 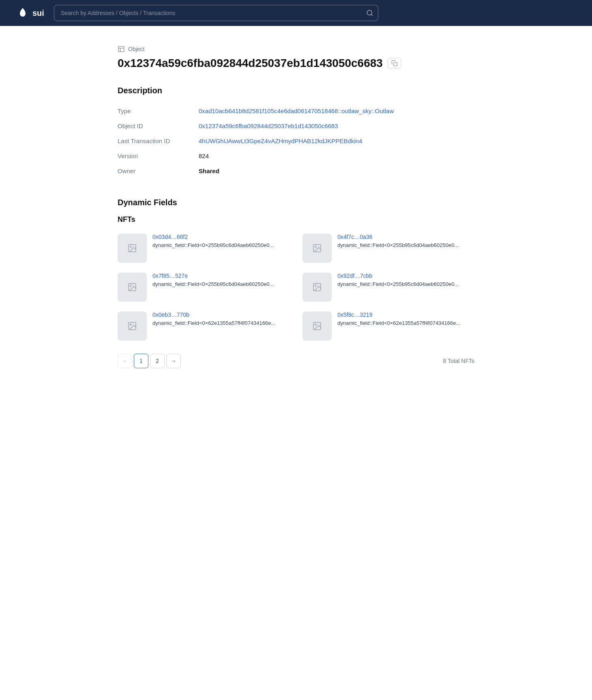 I want to click on dynamic-fields-title: Dynamic Fields, so click(x=296, y=203).